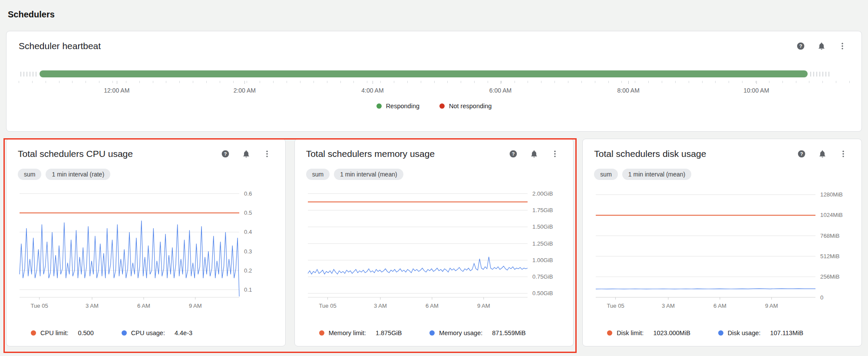  Describe the element at coordinates (379, 106) in the screenshot. I see `responding-dot` at that location.